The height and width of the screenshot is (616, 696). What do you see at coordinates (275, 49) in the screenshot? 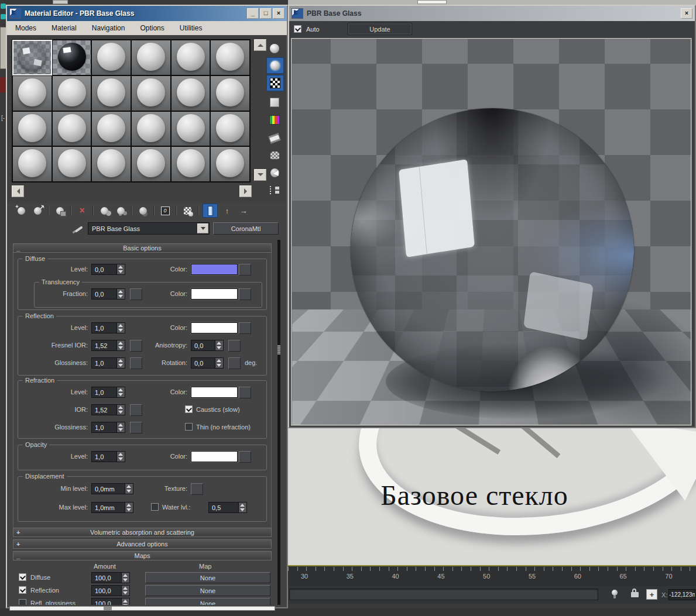
I see `sample-type-sphere-icon` at bounding box center [275, 49].